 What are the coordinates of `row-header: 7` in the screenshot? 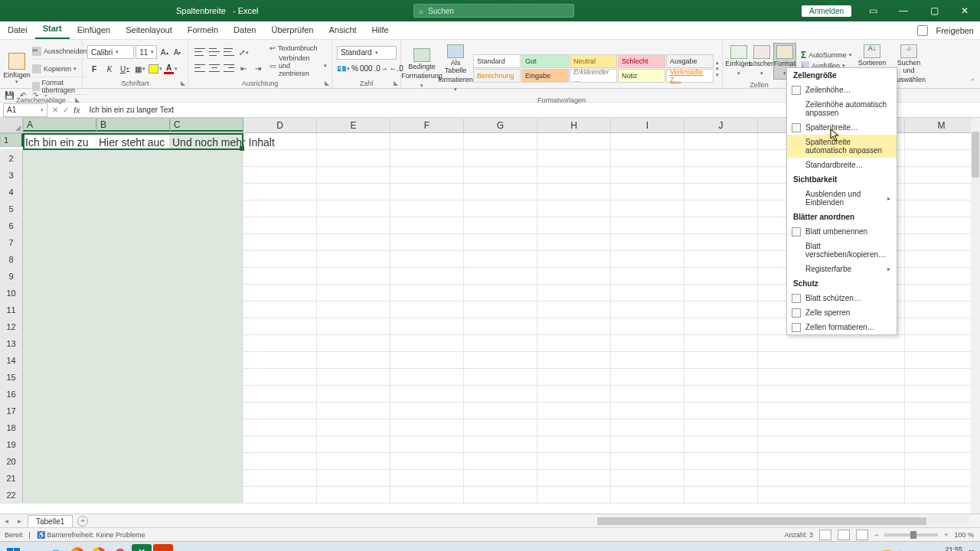 It's located at (11, 242).